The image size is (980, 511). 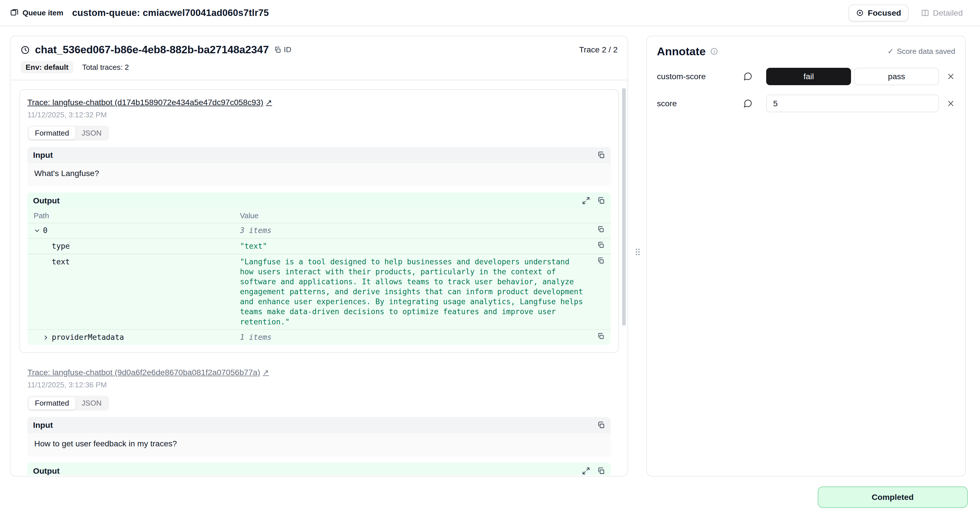 I want to click on value-column-header: Value, so click(x=414, y=216).